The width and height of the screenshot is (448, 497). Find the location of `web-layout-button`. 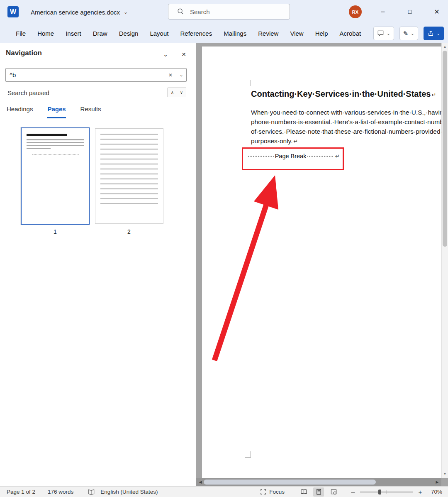

web-layout-button is located at coordinates (334, 492).